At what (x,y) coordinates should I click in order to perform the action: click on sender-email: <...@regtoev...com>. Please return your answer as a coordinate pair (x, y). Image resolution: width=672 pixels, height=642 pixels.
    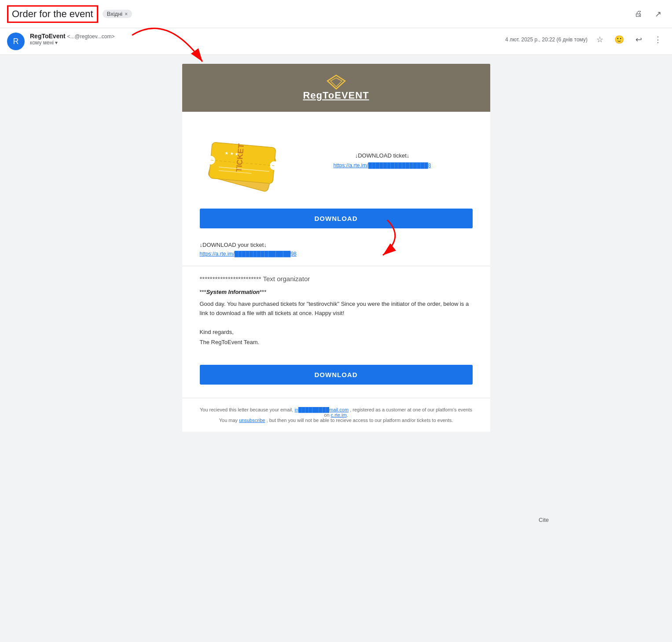
    Looking at the image, I should click on (91, 37).